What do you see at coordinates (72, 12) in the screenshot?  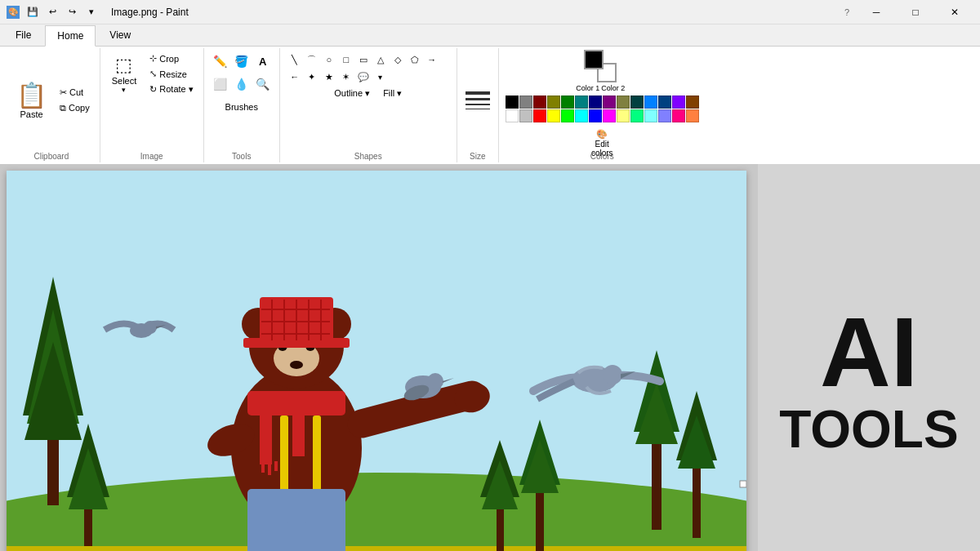 I see `redo-button: ↪` at bounding box center [72, 12].